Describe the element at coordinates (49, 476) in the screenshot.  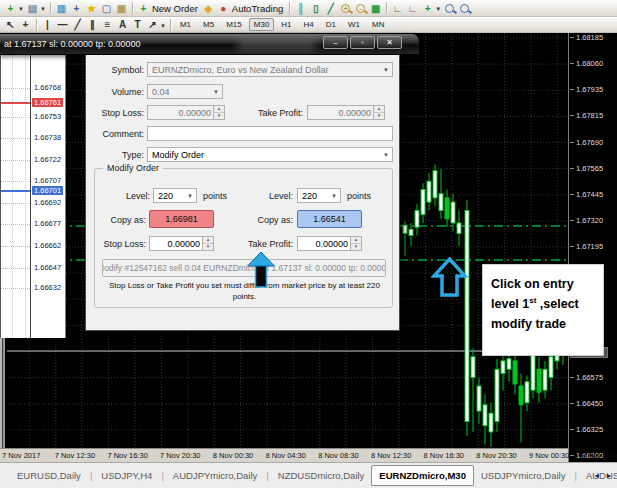
I see `tab-eurusd: EURUSD,Daily` at that location.